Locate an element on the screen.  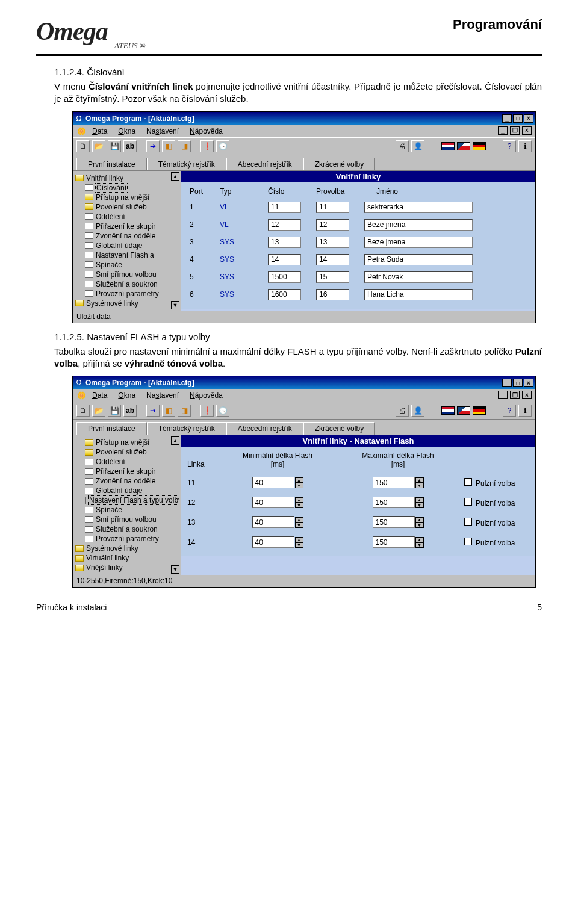
close-button: × is located at coordinates (529, 119).